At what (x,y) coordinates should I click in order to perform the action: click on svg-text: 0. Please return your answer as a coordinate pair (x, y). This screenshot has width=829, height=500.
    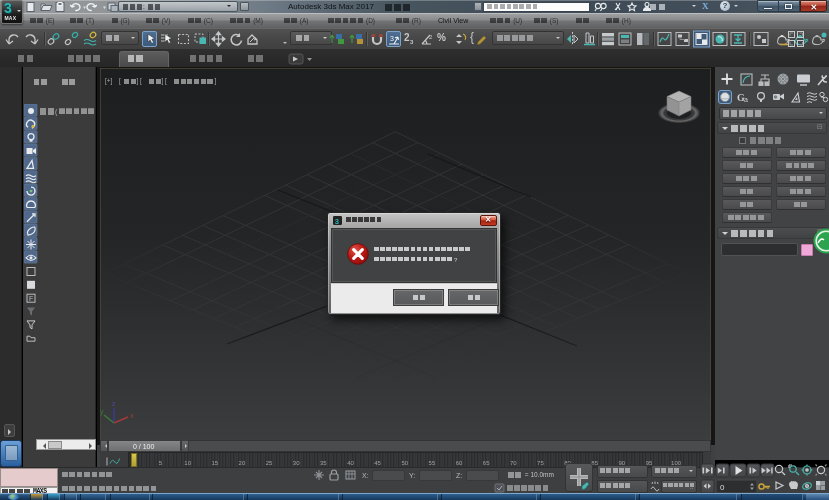
    Looking at the image, I should click on (722, 488).